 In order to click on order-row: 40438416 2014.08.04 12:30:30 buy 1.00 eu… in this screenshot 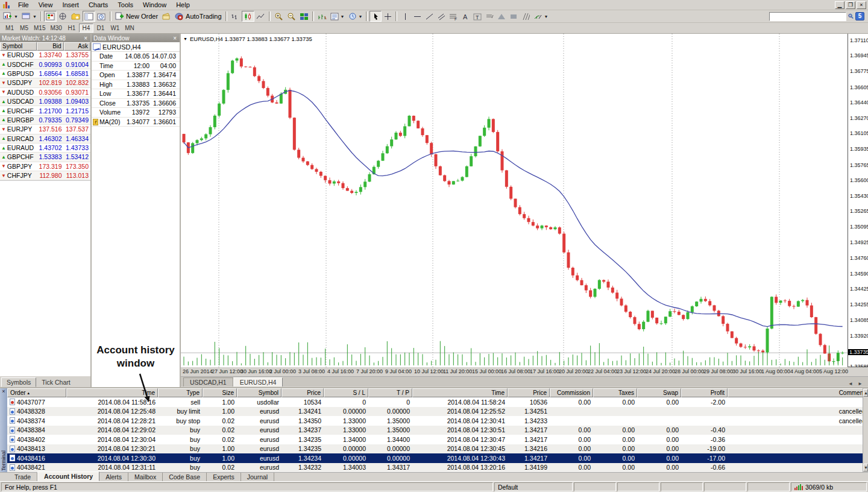, I will do `click(438, 458)`.